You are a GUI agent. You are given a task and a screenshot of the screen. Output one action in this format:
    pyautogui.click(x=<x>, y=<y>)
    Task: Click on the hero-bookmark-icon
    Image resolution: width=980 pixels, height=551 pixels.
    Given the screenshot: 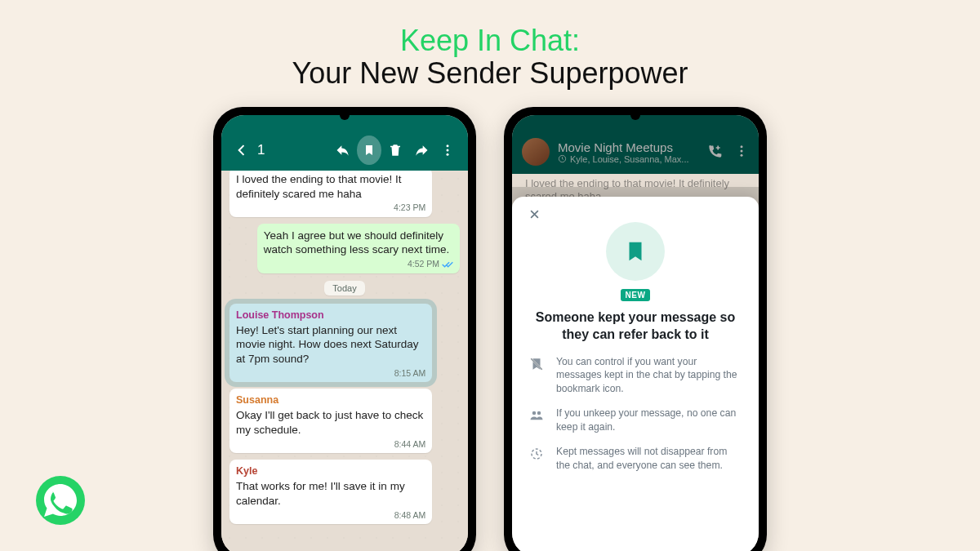 What is the action you would take?
    pyautogui.click(x=635, y=251)
    